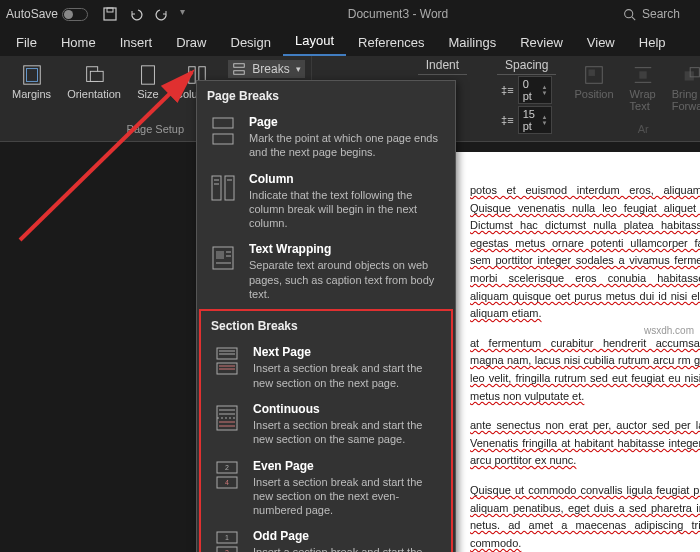 This screenshot has height=552, width=700. I want to click on spacing-before-icon: ‡≡, so click(508, 90).